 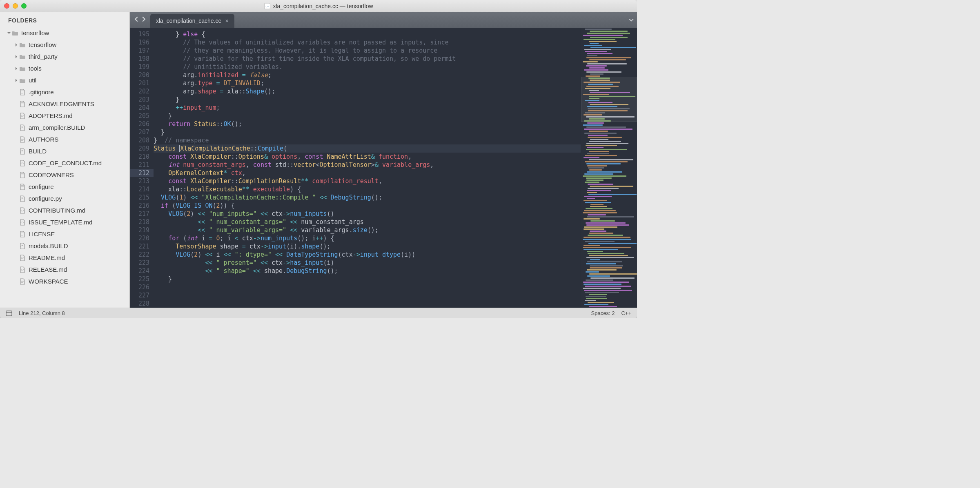 What do you see at coordinates (140, 20) in the screenshot?
I see `tab-nav-arrows` at bounding box center [140, 20].